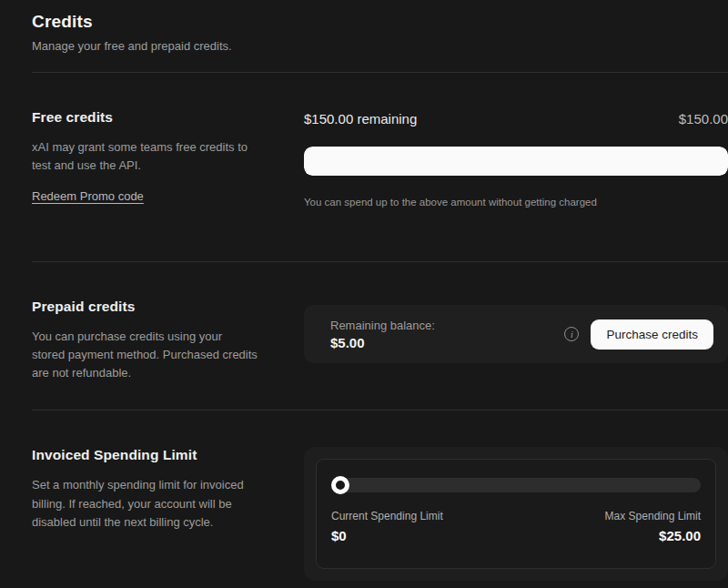  I want to click on invoiced-limit-info: Invoiced Spending Limit Set a monthly sp…, so click(167, 513).